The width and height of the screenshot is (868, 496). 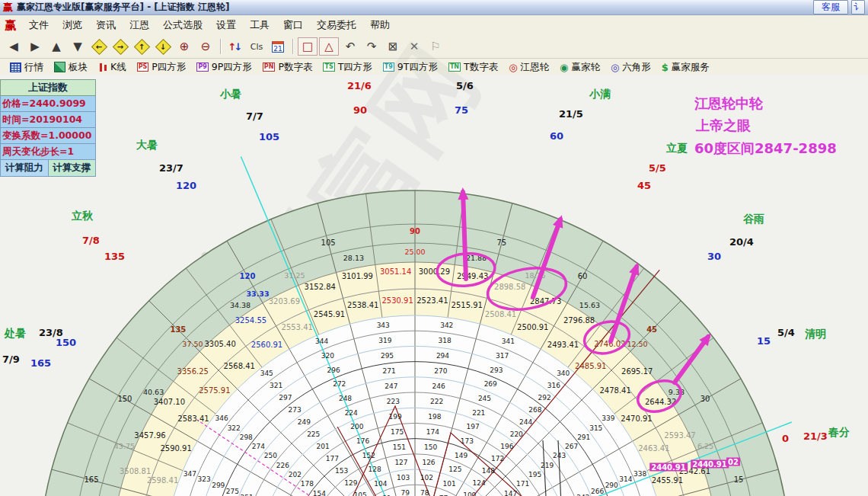 I want to click on svg-text: 101, so click(x=449, y=484).